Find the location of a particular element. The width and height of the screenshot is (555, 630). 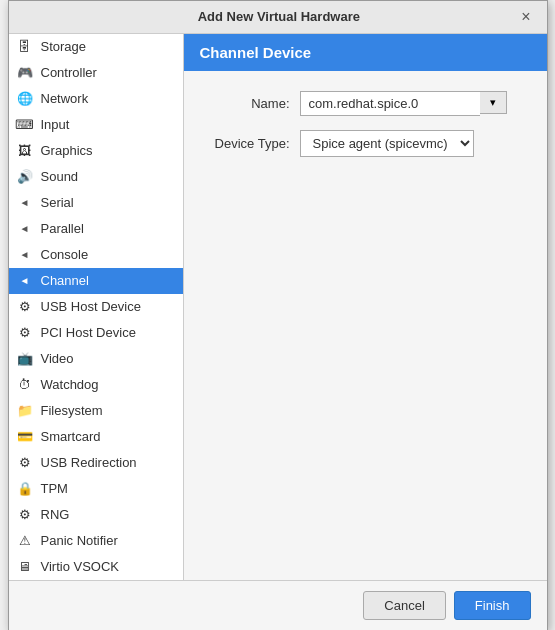

sidebar-item-label: Parallel is located at coordinates (62, 228).